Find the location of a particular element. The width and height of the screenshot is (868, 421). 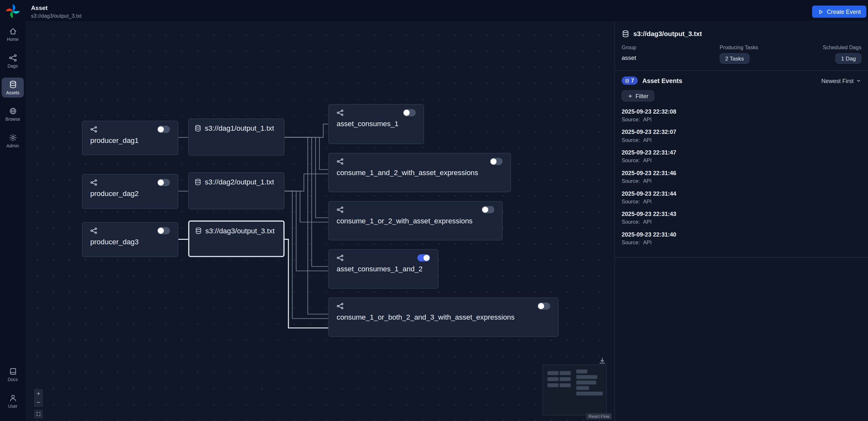

producing-tasks-label: Producing Tasks is located at coordinates (771, 48).